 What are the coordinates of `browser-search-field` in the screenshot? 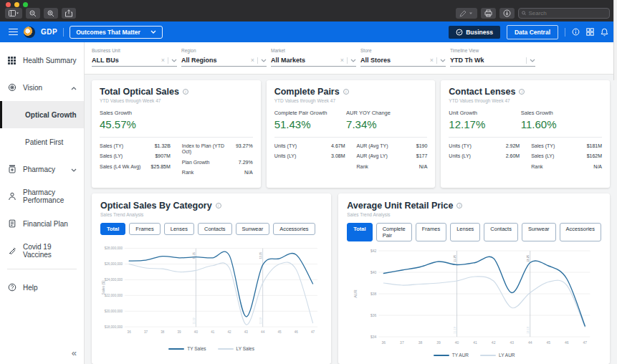 It's located at (564, 13).